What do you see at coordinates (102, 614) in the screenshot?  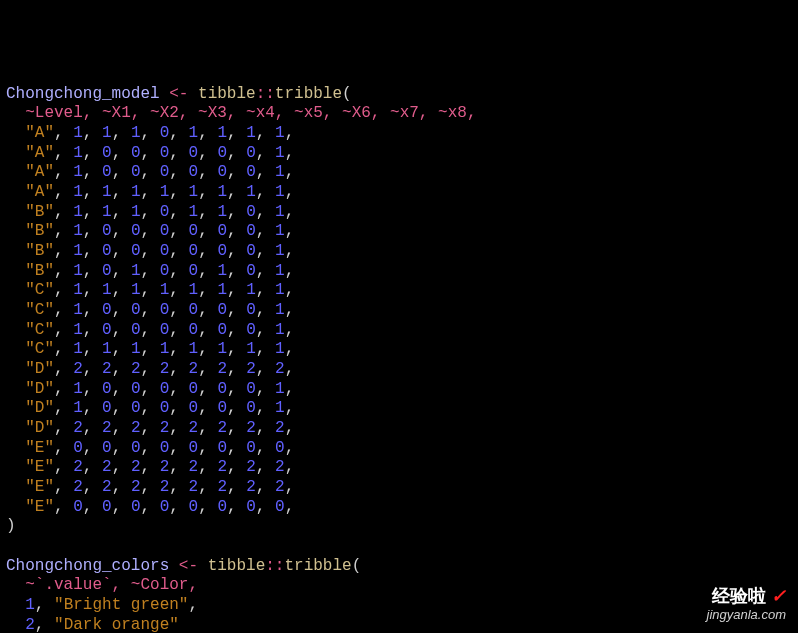 I see `color-rows: 1, "Bright green", 2, "Dark orange"` at bounding box center [102, 614].